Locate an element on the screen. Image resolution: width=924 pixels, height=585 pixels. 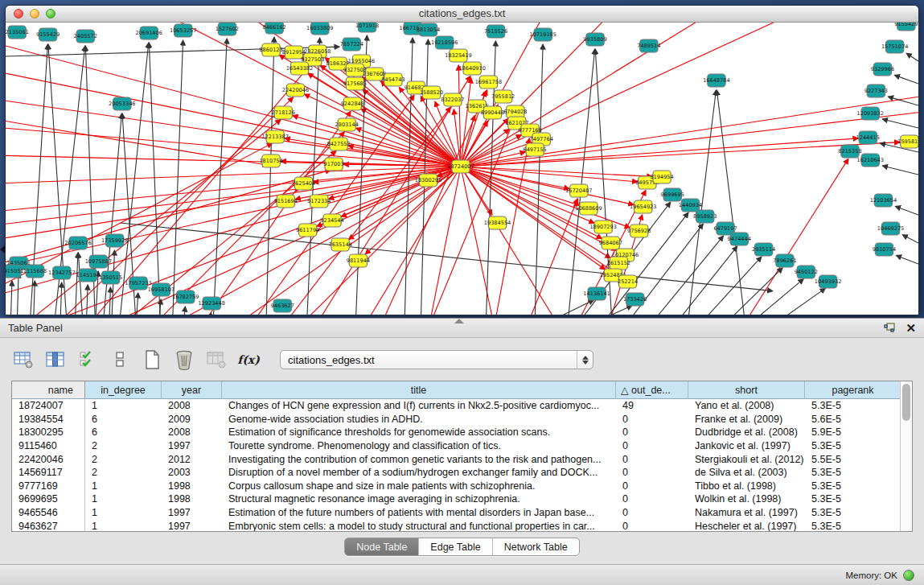
table-row: 2242004622012Investigating the contribut… is located at coordinates (456, 459).